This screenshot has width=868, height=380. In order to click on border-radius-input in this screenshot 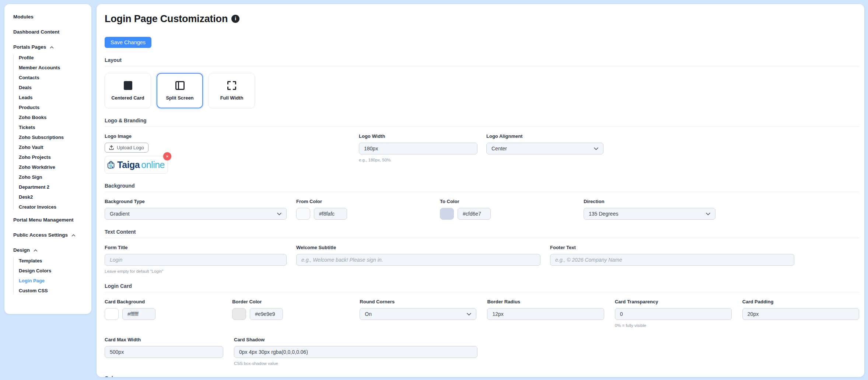, I will do `click(545, 314)`.